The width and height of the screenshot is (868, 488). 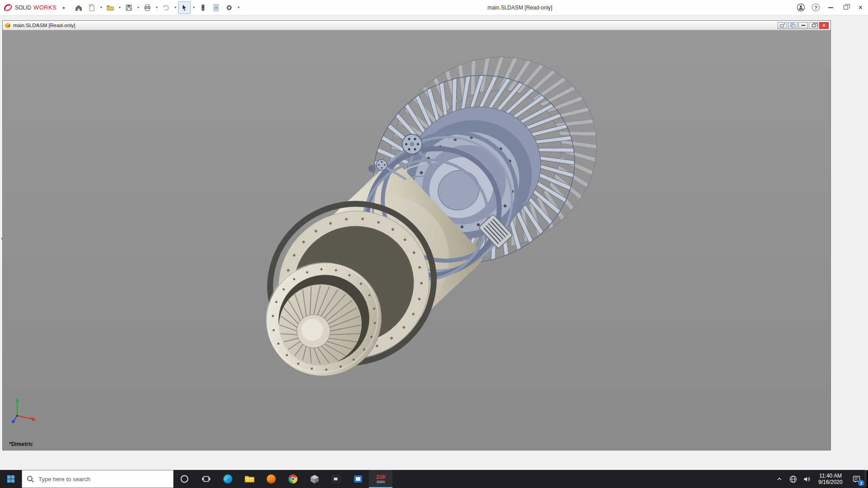 I want to click on notification-badge: 2, so click(x=861, y=483).